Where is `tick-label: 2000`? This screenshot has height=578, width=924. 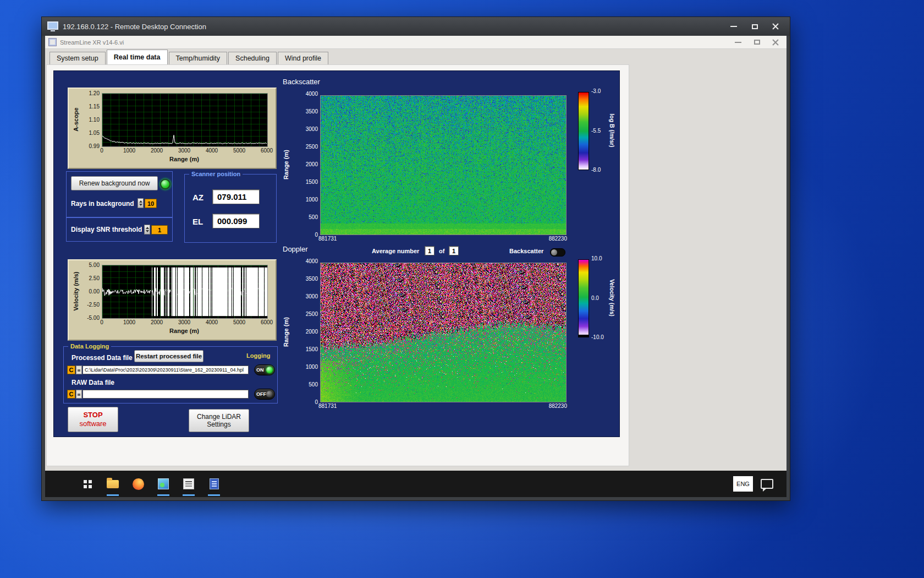 tick-label: 2000 is located at coordinates (312, 332).